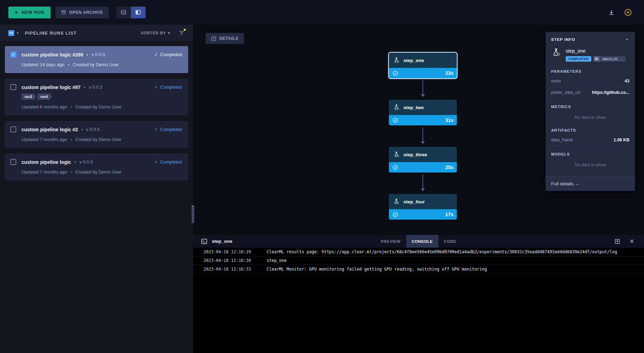 The image size is (644, 353). What do you see at coordinates (415, 155) in the screenshot?
I see `step-name: step_three` at bounding box center [415, 155].